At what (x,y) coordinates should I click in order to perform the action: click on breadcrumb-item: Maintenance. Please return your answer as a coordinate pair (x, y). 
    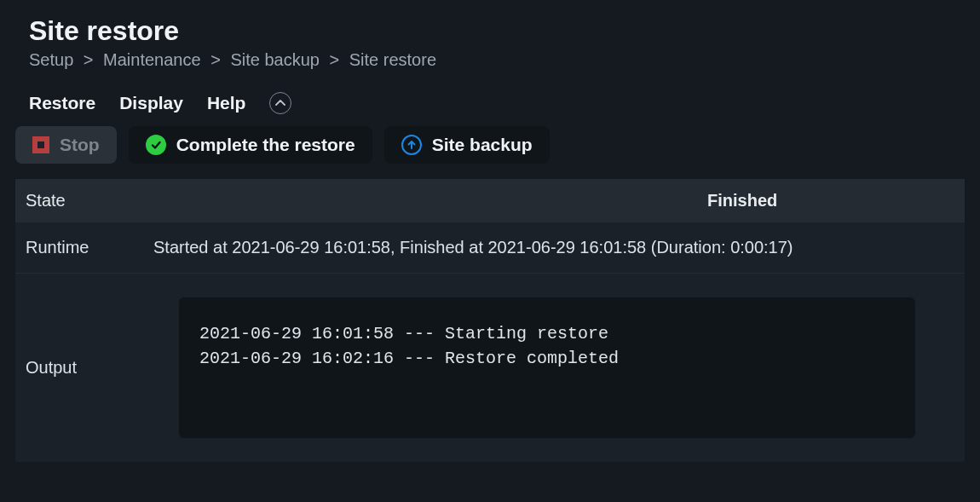
    Looking at the image, I should click on (152, 60).